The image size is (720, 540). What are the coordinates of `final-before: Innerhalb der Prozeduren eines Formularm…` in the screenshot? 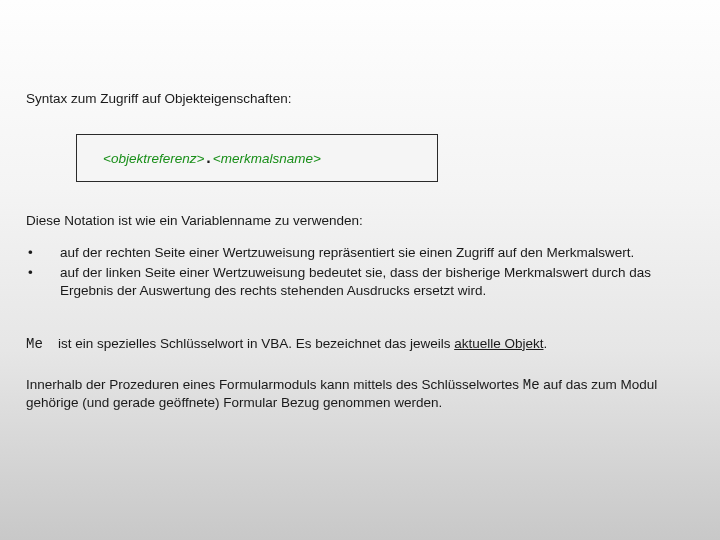 It's located at (274, 384).